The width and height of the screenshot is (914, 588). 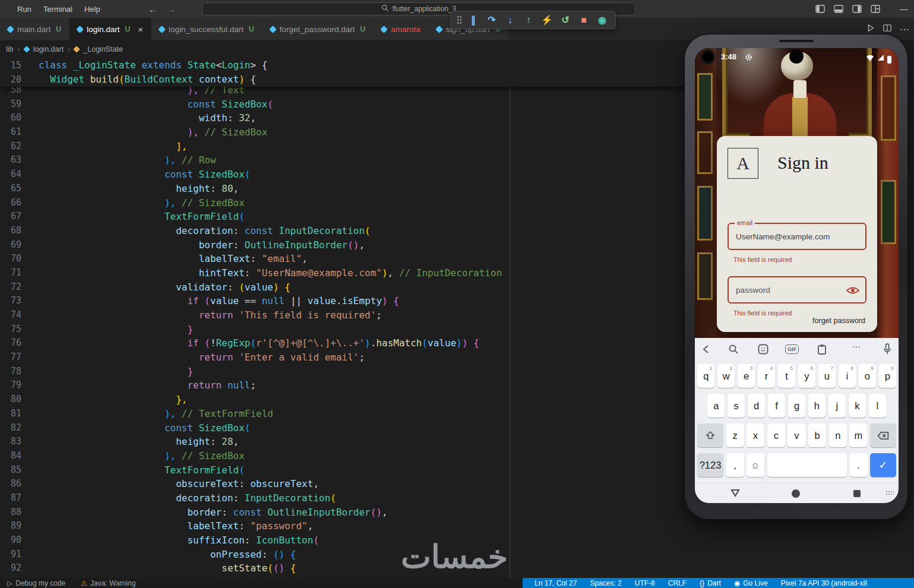 I want to click on key-o: o9, so click(x=867, y=376).